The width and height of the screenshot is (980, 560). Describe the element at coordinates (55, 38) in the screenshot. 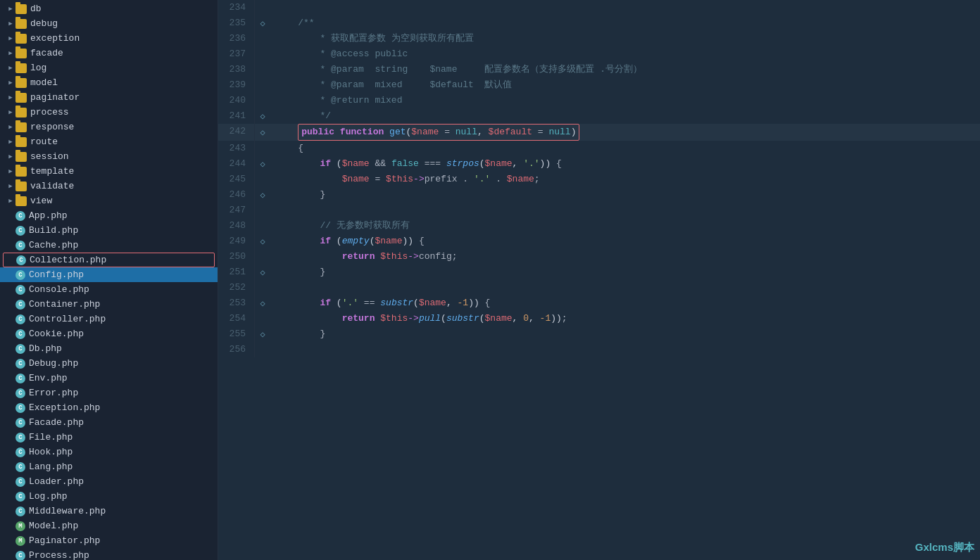

I see `tree-item-label: exception` at that location.